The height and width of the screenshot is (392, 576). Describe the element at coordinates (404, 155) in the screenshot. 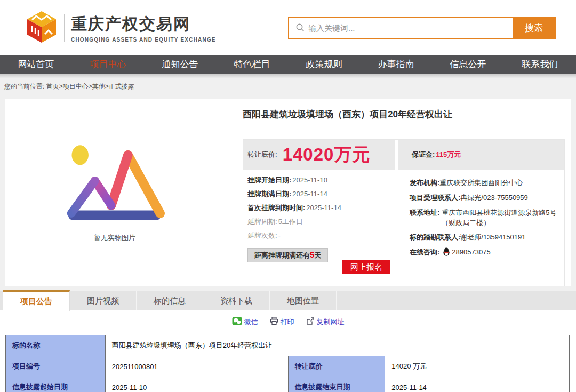

I see `price-bar: 转让底价: 14020万元 保证金: 115万元` at that location.